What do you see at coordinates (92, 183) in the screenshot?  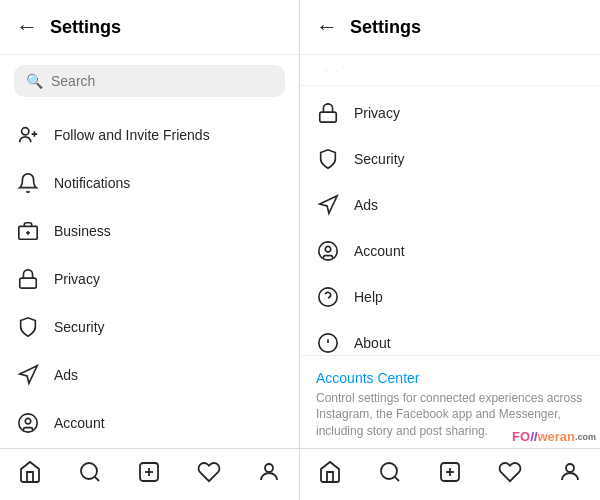 I see `notifications-label: Notifications` at bounding box center [92, 183].